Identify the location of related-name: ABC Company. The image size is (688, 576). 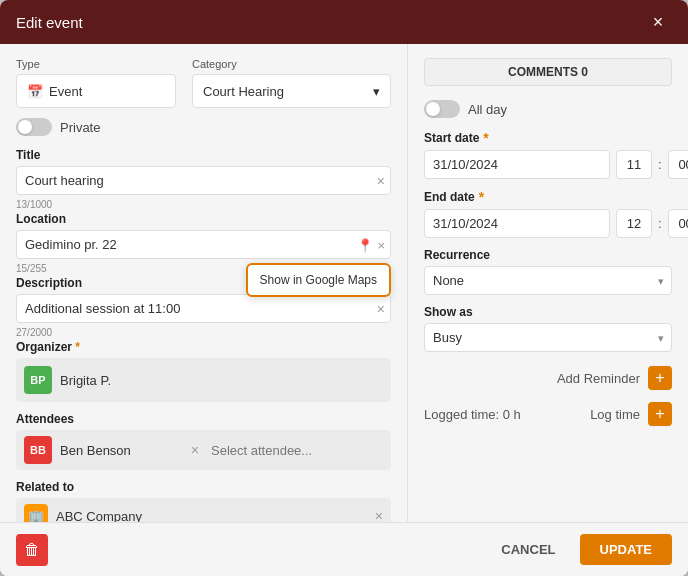
(212, 516).